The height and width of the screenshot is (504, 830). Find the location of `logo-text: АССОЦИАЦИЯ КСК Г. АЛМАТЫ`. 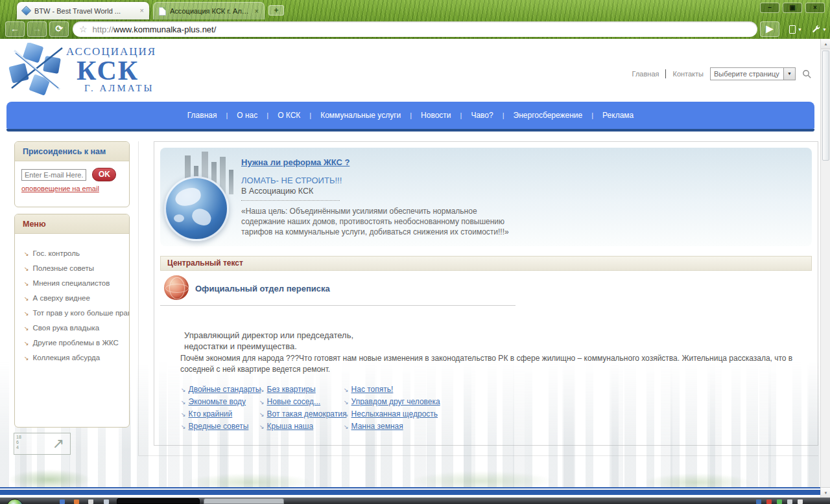

logo-text: АССОЦИАЦИЯ КСК Г. АЛМАТЫ is located at coordinates (112, 70).